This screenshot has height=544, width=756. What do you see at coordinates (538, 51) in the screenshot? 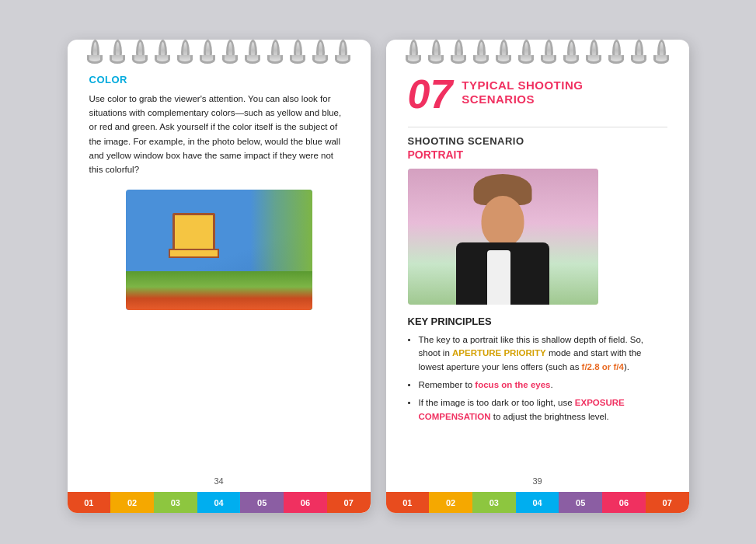
I see `right-spiral` at bounding box center [538, 51].